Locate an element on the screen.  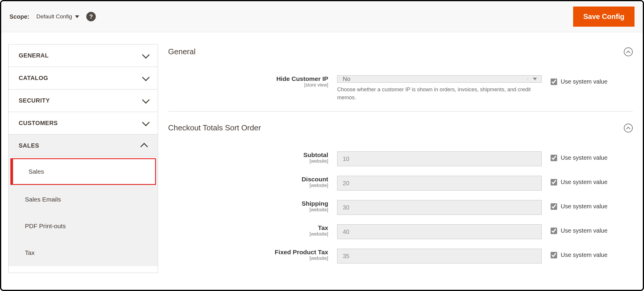
sidebar-group-label: SECURITY is located at coordinates (34, 101).